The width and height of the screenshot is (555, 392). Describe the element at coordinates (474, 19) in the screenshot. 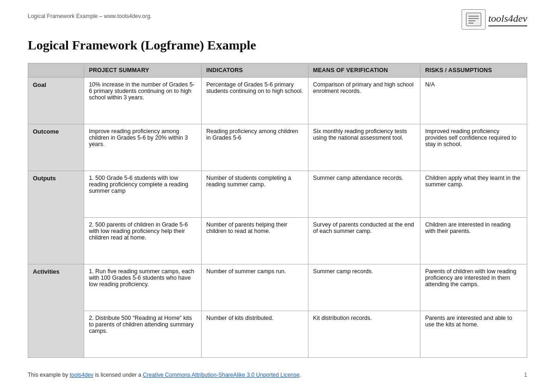

I see `logo-icon` at that location.